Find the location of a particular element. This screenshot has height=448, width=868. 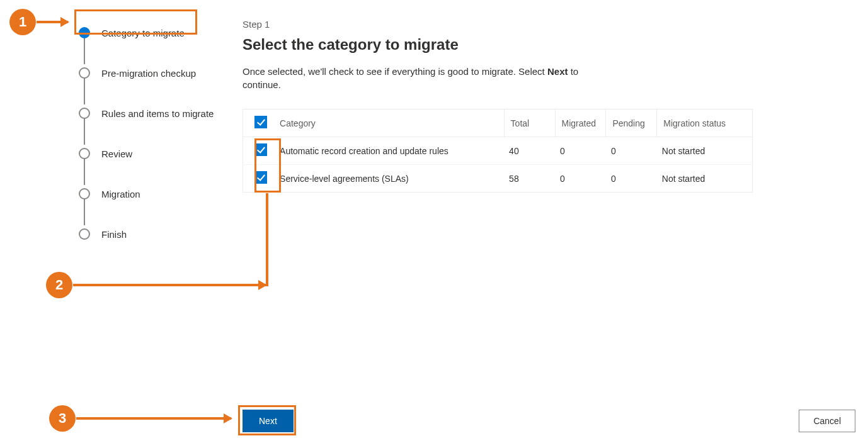

wizard-sidebar: Category to migrate Pre-migration checku… is located at coordinates (151, 133).